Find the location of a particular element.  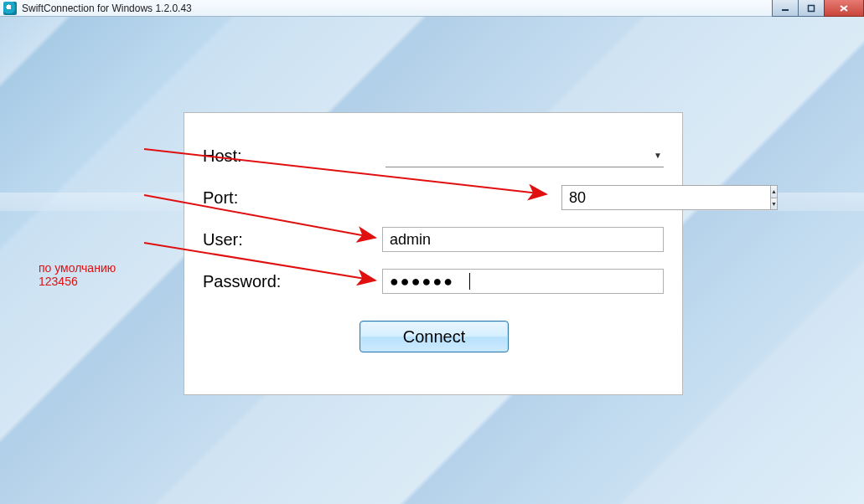

chevron-up-icon: ▲ is located at coordinates (774, 191).